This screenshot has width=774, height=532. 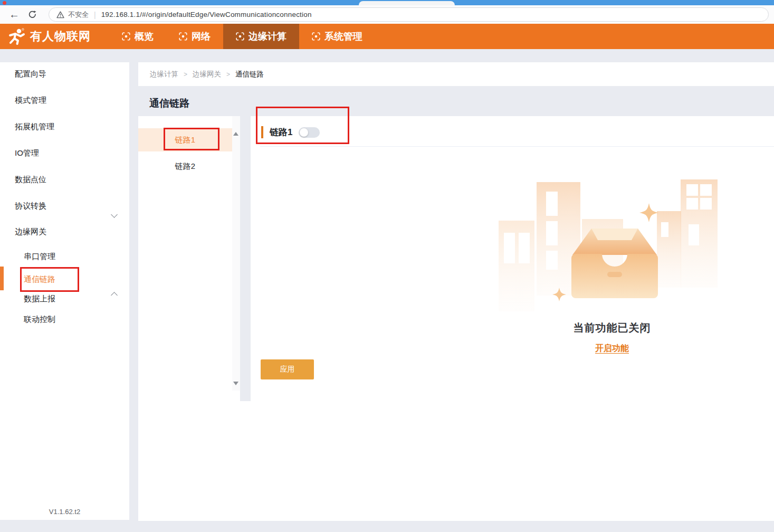 I want to click on main-nav: 概览 网络 边缘计算 系统管, so click(x=242, y=36).